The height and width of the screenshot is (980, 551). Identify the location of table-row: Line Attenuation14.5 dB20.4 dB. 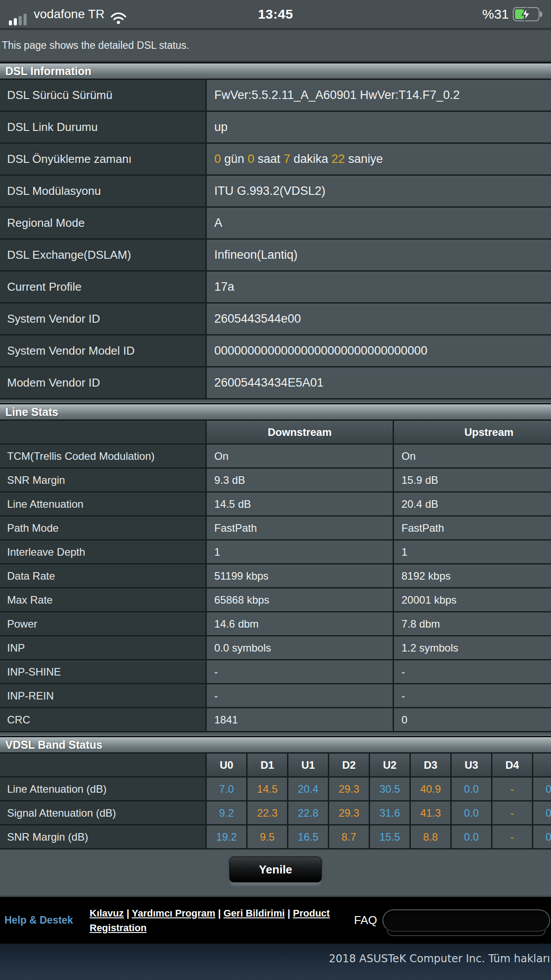
(276, 505).